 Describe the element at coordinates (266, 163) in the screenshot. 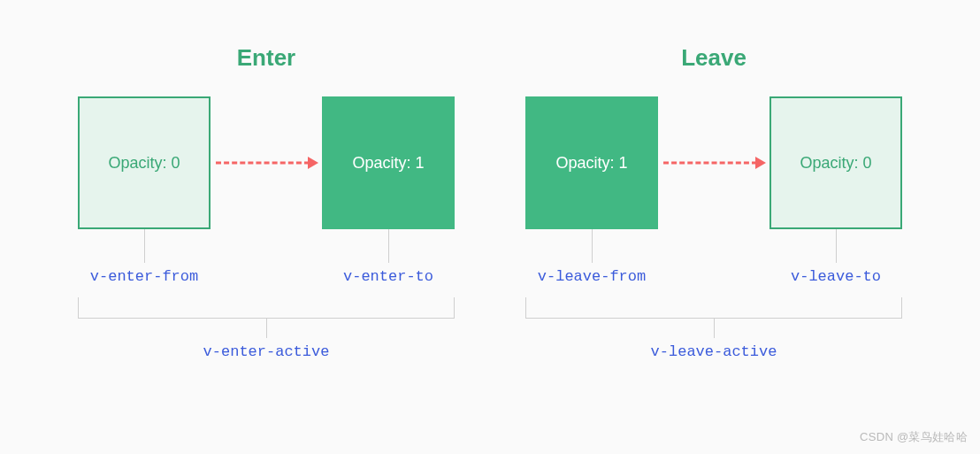

I see `enter-boxes: Opacity: 0 Opacity: 1` at that location.